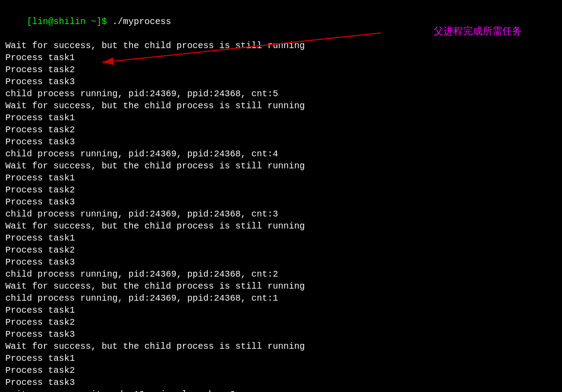 This screenshot has height=392, width=562. What do you see at coordinates (478, 31) in the screenshot?
I see `annotation-label: 父进程完成所需任务` at bounding box center [478, 31].